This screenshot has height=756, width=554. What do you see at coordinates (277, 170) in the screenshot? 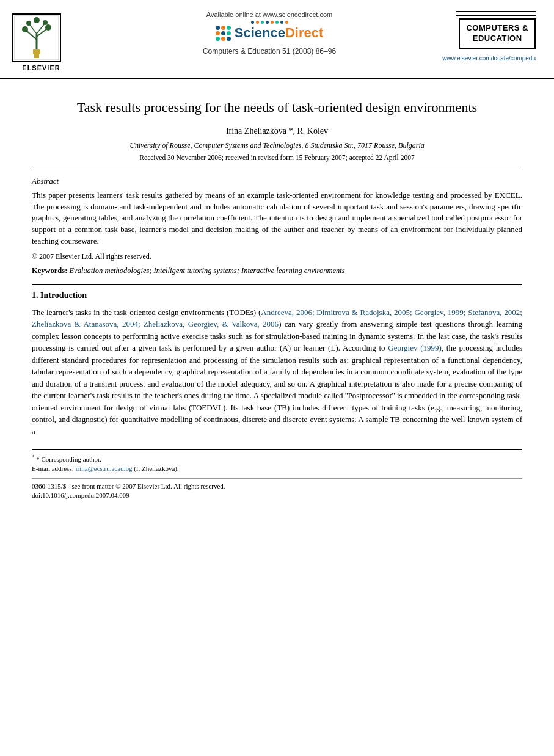
I see `title-divider` at bounding box center [277, 170].